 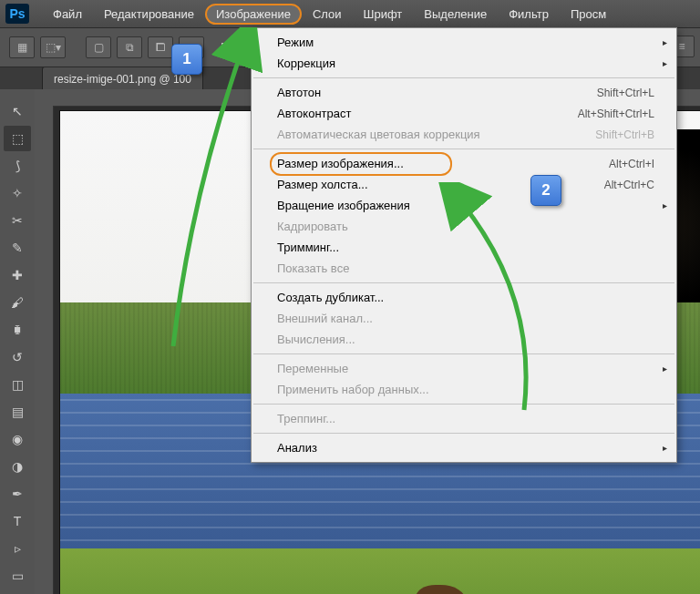 I want to click on tool-eyedropper: ✎, so click(x=17, y=248).